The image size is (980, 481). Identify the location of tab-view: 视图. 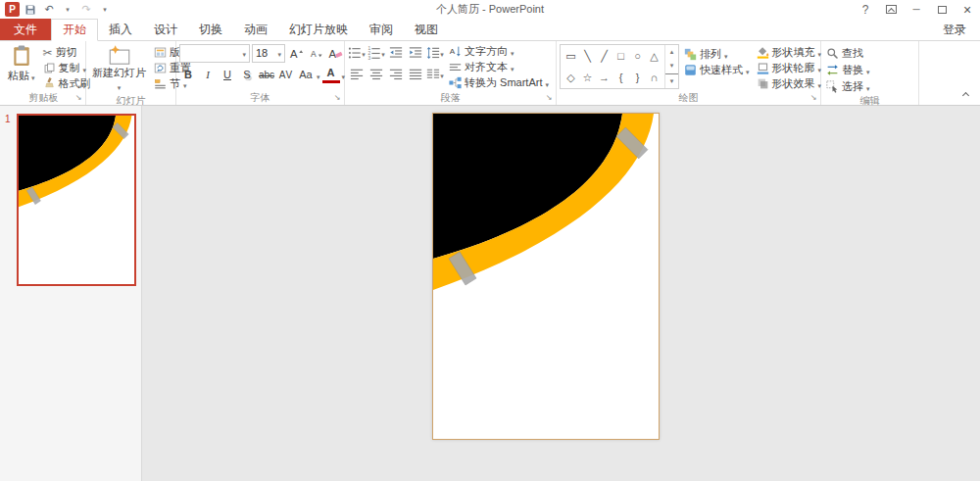
(426, 29).